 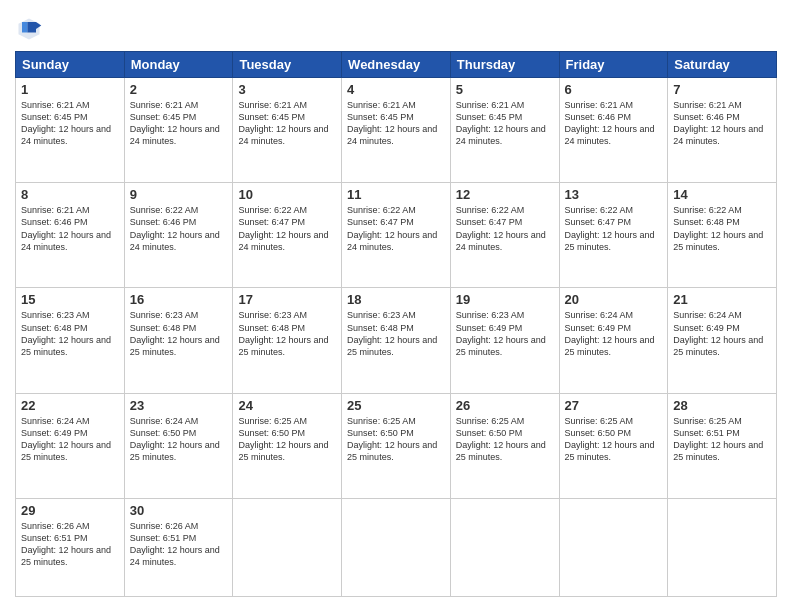 What do you see at coordinates (504, 65) in the screenshot?
I see `col-thursday: Thursday` at bounding box center [504, 65].